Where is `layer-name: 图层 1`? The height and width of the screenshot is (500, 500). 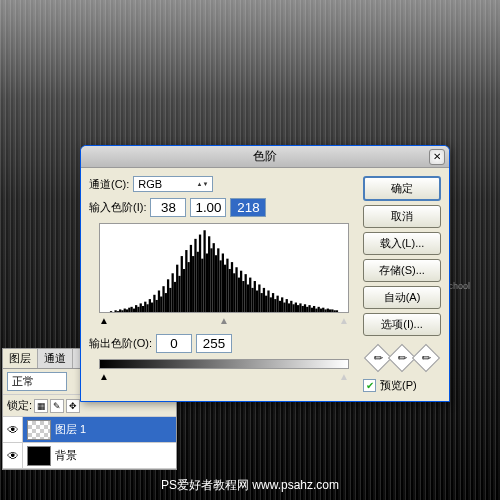
layer-name: 图层 1 is located at coordinates (70, 430).